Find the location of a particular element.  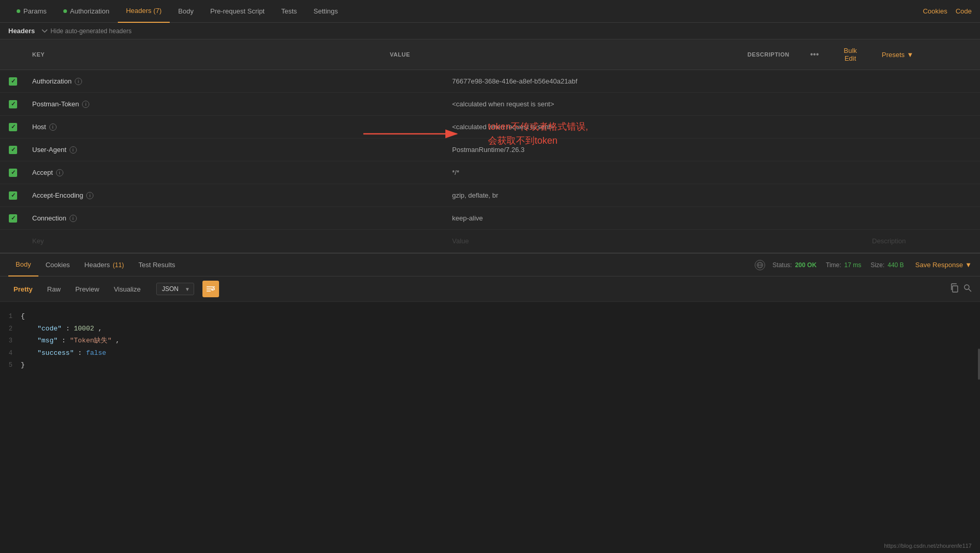

row2-checkbox-cell is located at coordinates (13, 104).